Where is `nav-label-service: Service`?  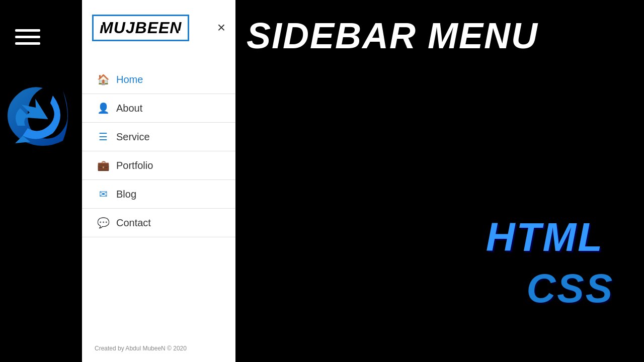
nav-label-service: Service is located at coordinates (133, 137).